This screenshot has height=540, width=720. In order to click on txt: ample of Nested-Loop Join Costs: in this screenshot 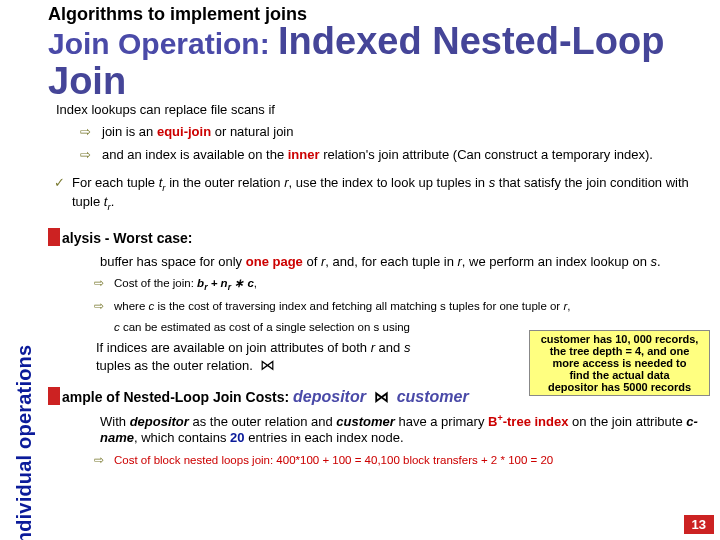, I will do `click(176, 397)`.